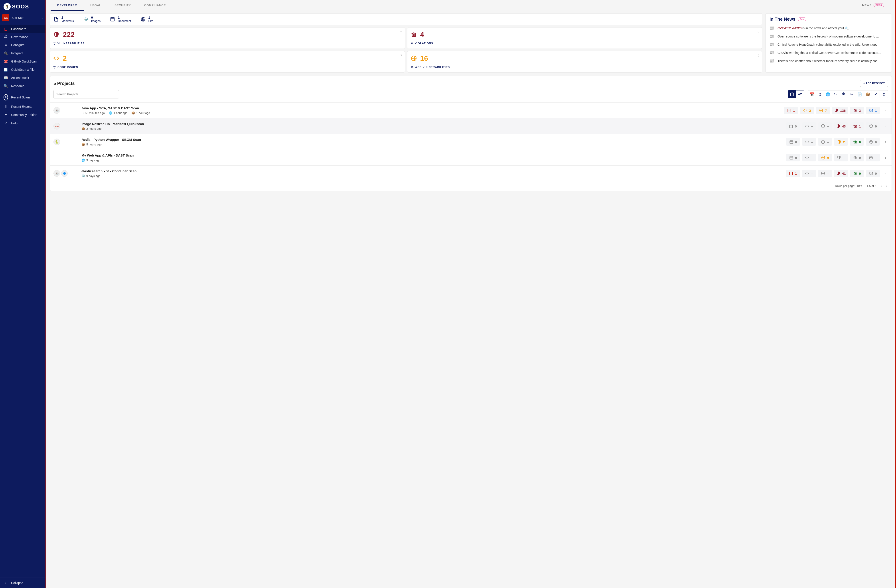 The height and width of the screenshot is (588, 896). Describe the element at coordinates (585, 38) in the screenshot. I see `card-violations: ? 4 ▽VIOLATIONS` at that location.